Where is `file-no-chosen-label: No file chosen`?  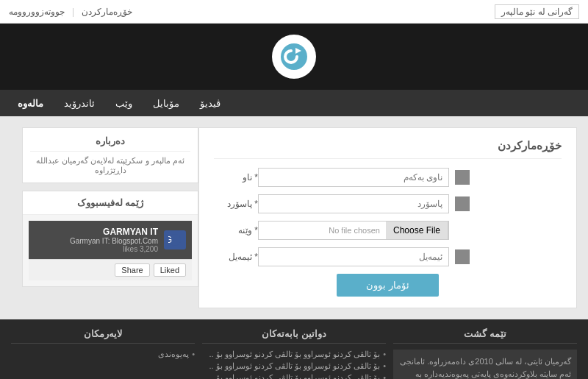 file-no-chosen-label: No file chosen is located at coordinates (322, 230).